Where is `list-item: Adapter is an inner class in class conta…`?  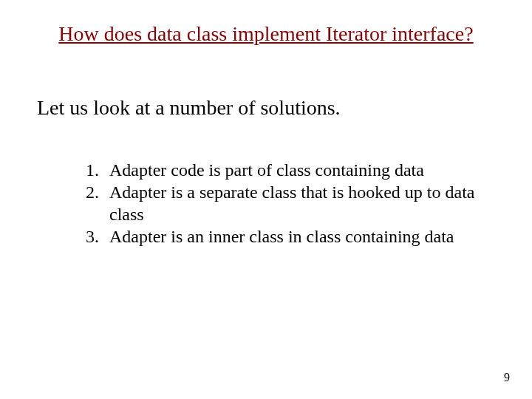 list-item: Adapter is an inner class in class conta… is located at coordinates (299, 236).